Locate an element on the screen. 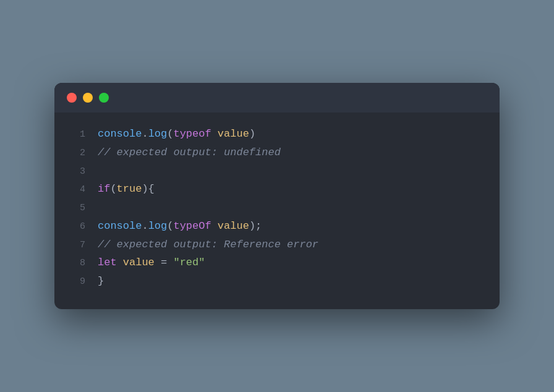  line-number: 7 is located at coordinates (76, 245).